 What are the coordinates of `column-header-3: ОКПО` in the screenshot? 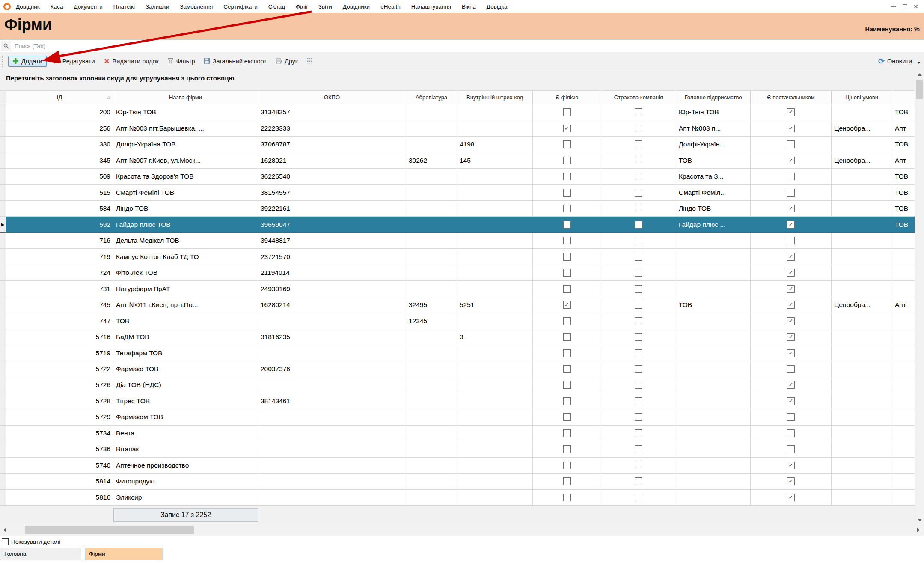 It's located at (332, 98).